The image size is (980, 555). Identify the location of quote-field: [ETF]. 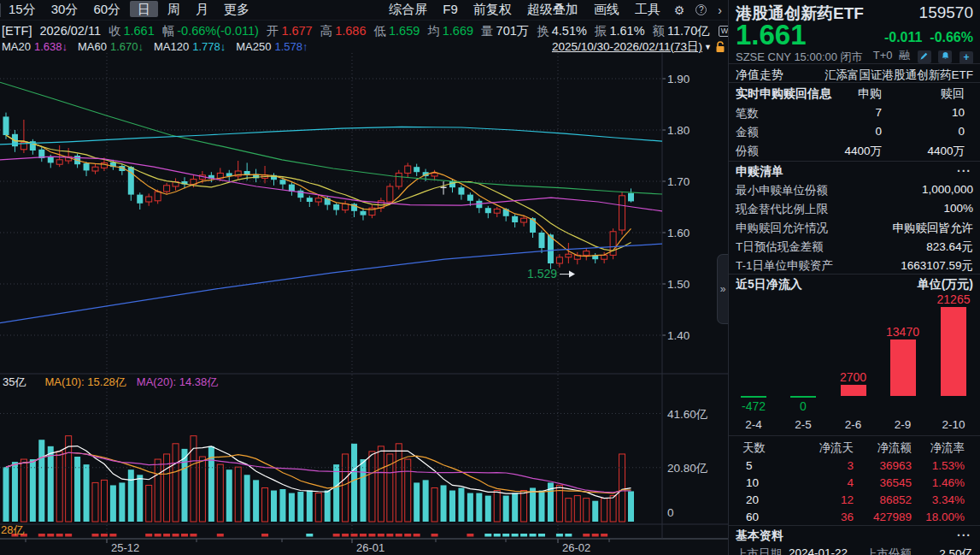
(17, 31).